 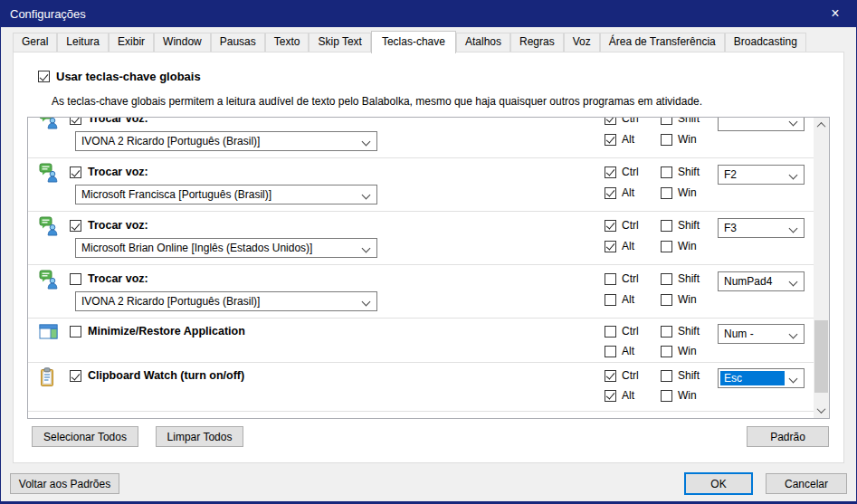 I want to click on close-icon: ×, so click(x=835, y=14).